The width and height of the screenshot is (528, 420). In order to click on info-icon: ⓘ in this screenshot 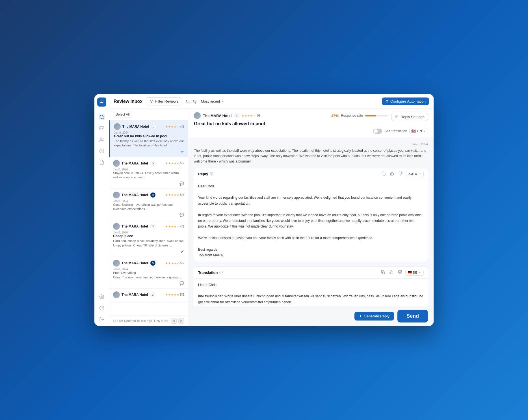, I will do `click(211, 174)`.